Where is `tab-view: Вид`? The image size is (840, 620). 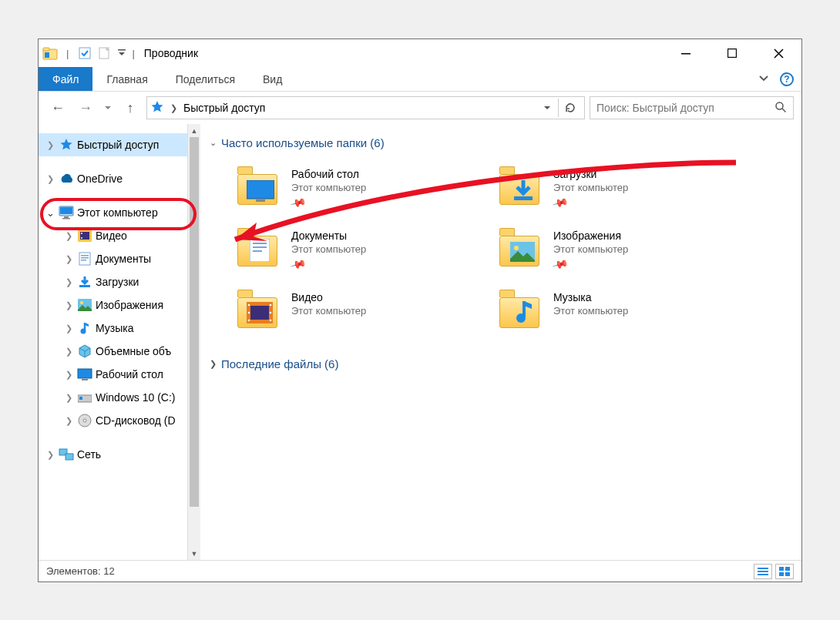 tab-view: Вид is located at coordinates (273, 79).